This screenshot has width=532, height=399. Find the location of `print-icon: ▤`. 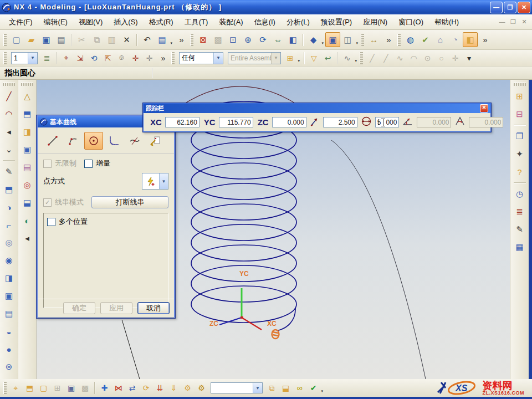

print-icon: ▤ is located at coordinates (61, 40).